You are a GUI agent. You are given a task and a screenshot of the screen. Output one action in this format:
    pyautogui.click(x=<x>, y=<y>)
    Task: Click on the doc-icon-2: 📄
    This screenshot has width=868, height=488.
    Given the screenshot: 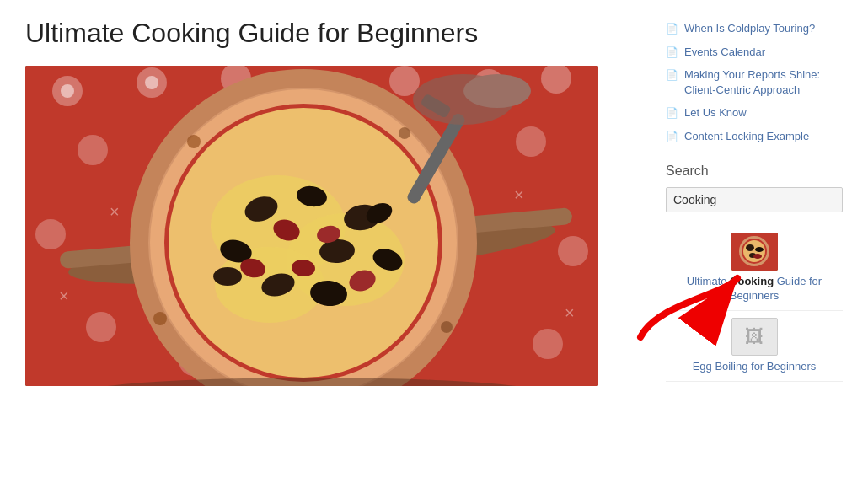 What is the action you would take?
    pyautogui.click(x=672, y=52)
    